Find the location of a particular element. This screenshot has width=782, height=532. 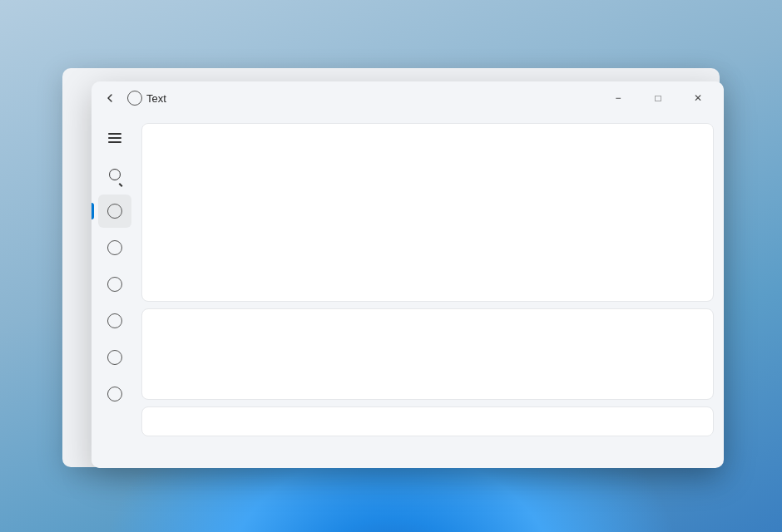

window-controls: − □ ✕ is located at coordinates (658, 98).